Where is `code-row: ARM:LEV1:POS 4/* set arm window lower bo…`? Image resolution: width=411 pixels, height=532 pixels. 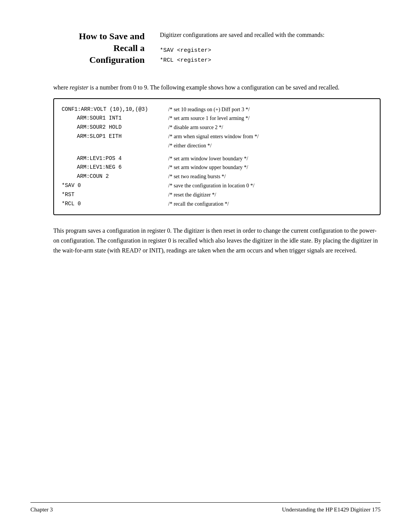
code-row: ARM:LEV1:POS 4/* set arm window lower bo… is located at coordinates (217, 159).